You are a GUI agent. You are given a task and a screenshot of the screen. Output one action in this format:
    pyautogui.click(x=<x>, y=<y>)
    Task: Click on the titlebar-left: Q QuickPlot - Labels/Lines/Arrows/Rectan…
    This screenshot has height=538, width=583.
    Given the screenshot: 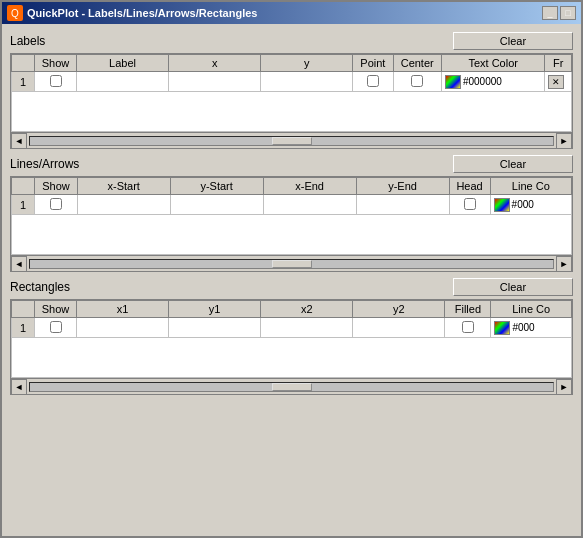 What is the action you would take?
    pyautogui.click(x=132, y=13)
    